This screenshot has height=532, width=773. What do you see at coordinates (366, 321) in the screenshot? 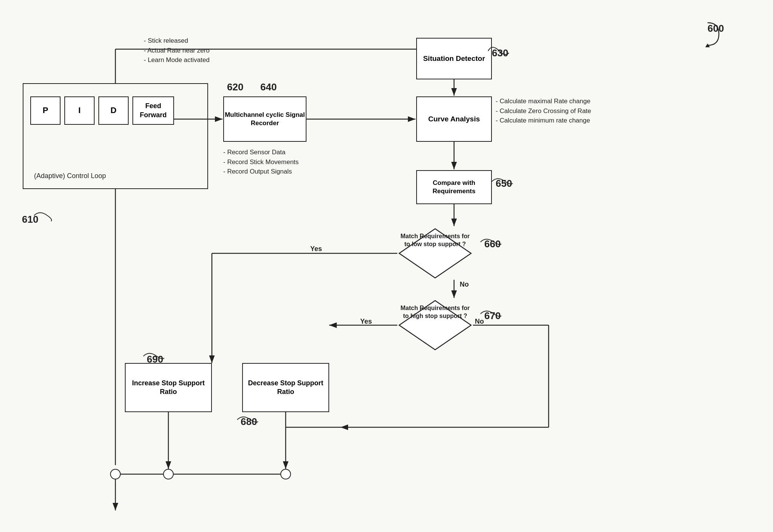
I see `yes-label-670: Yes` at bounding box center [366, 321].